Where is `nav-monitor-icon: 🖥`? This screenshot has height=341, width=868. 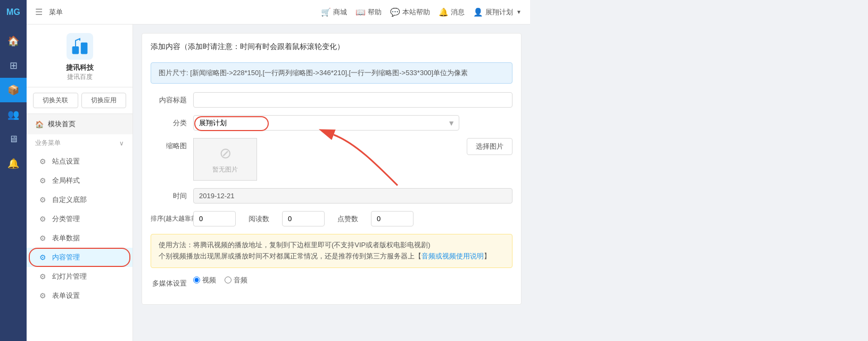 nav-monitor-icon: 🖥 is located at coordinates (13, 139).